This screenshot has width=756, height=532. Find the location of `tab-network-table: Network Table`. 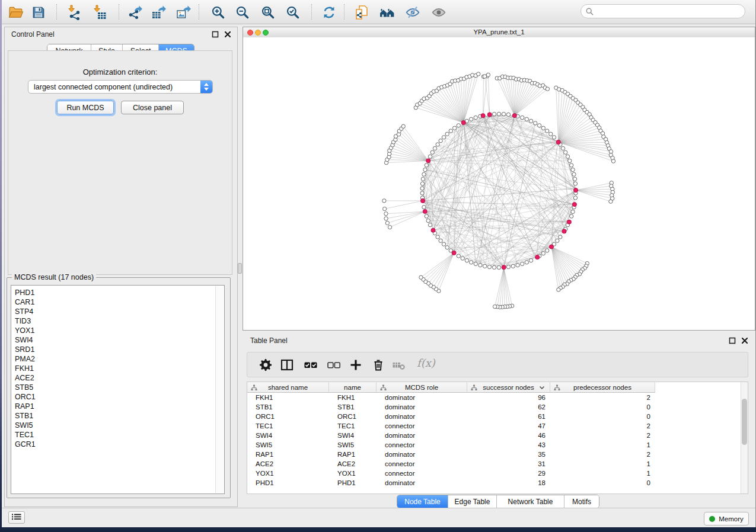

tab-network-table: Network Table is located at coordinates (531, 501).